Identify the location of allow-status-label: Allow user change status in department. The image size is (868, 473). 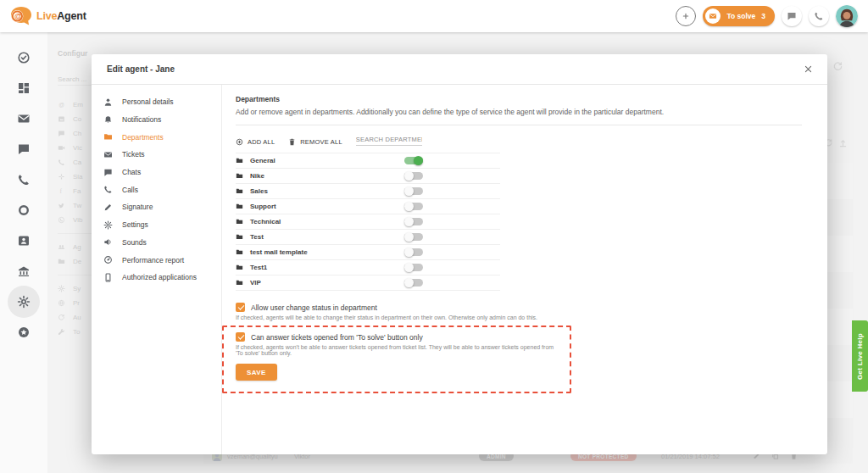
(314, 308).